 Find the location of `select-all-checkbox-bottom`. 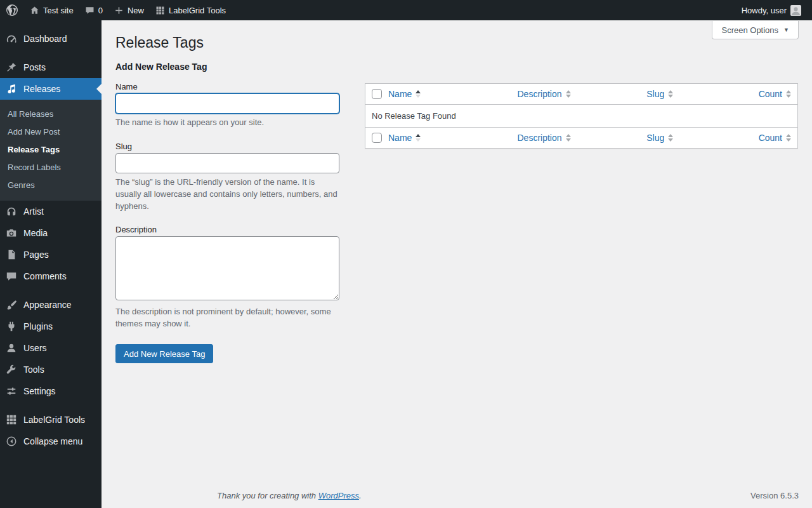

select-all-checkbox-bottom is located at coordinates (377, 138).